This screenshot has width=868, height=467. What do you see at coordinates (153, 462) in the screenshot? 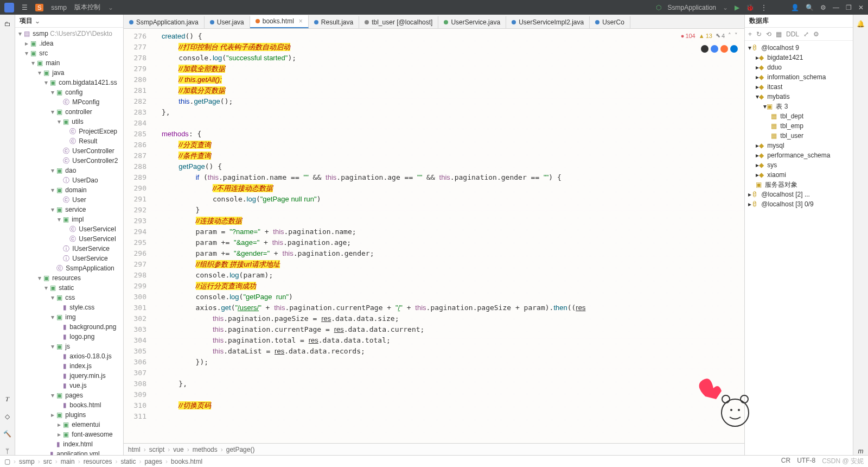
I see `path-item: pages` at bounding box center [153, 462].